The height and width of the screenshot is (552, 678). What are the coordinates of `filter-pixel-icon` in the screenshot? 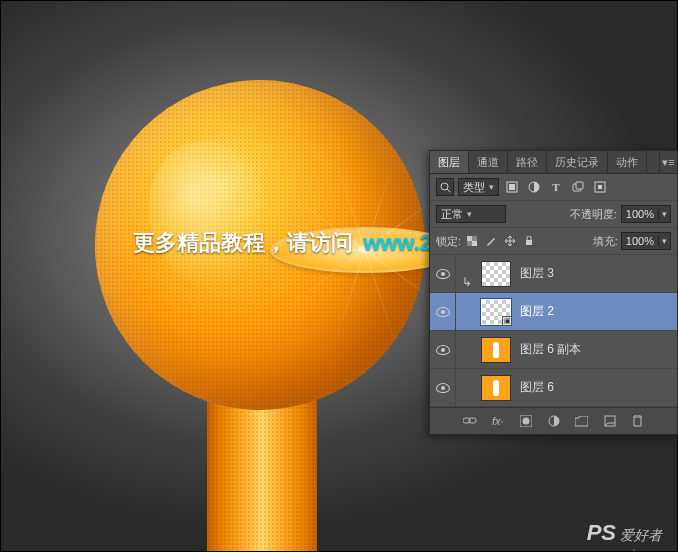 It's located at (512, 187).